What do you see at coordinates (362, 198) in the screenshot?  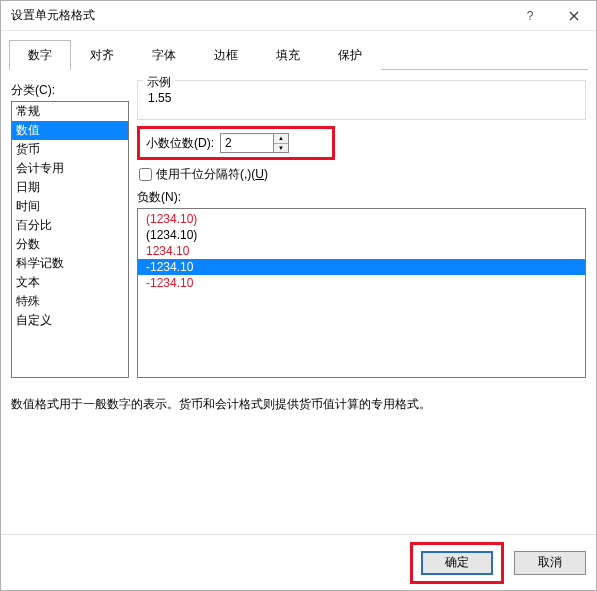 I see `negative-label: 负数(N):` at bounding box center [362, 198].